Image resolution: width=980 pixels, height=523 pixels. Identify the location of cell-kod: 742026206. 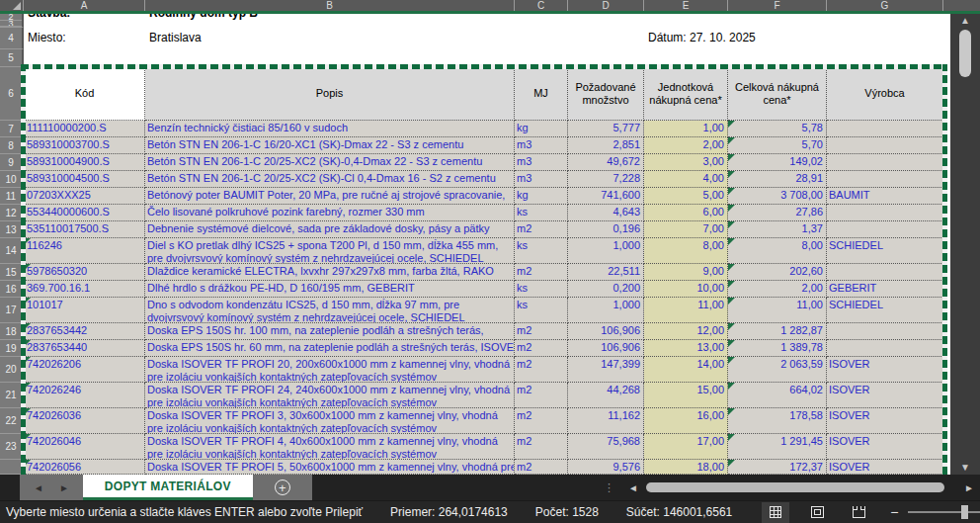
(85, 370).